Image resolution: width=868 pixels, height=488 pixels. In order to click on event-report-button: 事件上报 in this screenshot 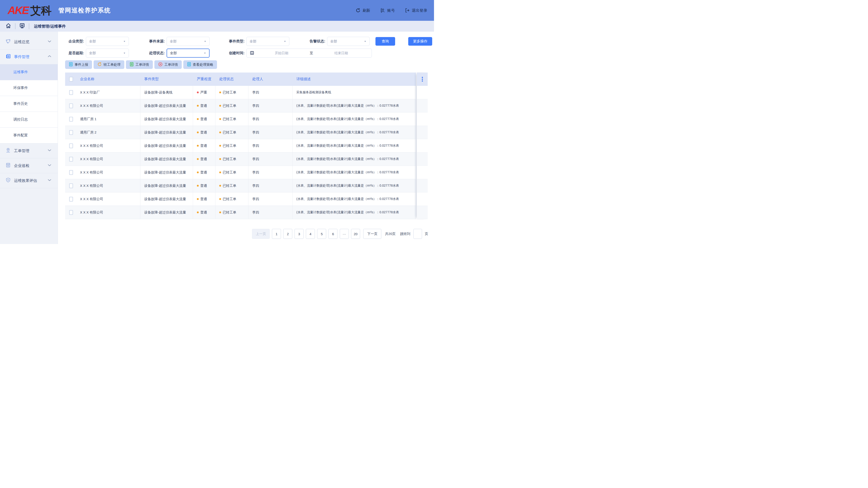, I will do `click(79, 65)`.